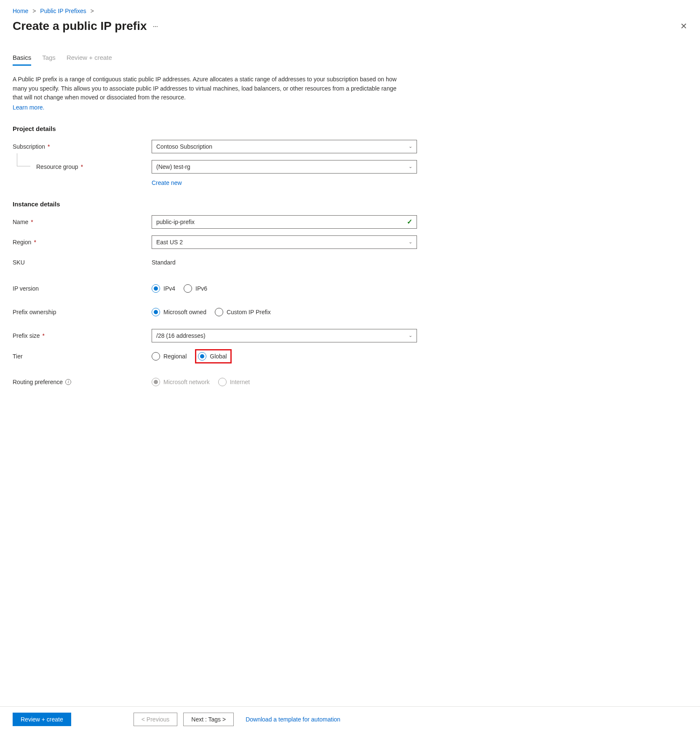 Image resolution: width=700 pixels, height=732 pixels. What do you see at coordinates (179, 312) in the screenshot?
I see `radio-microsoft-owned: Microsoft owned` at bounding box center [179, 312].